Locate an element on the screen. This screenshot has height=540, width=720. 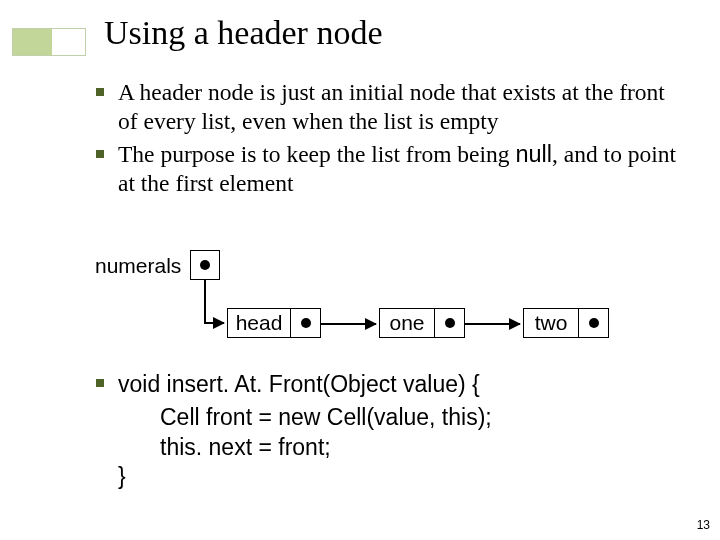
bullet-1-text: A header node is just an initial node th… is located at coordinates (392, 106).